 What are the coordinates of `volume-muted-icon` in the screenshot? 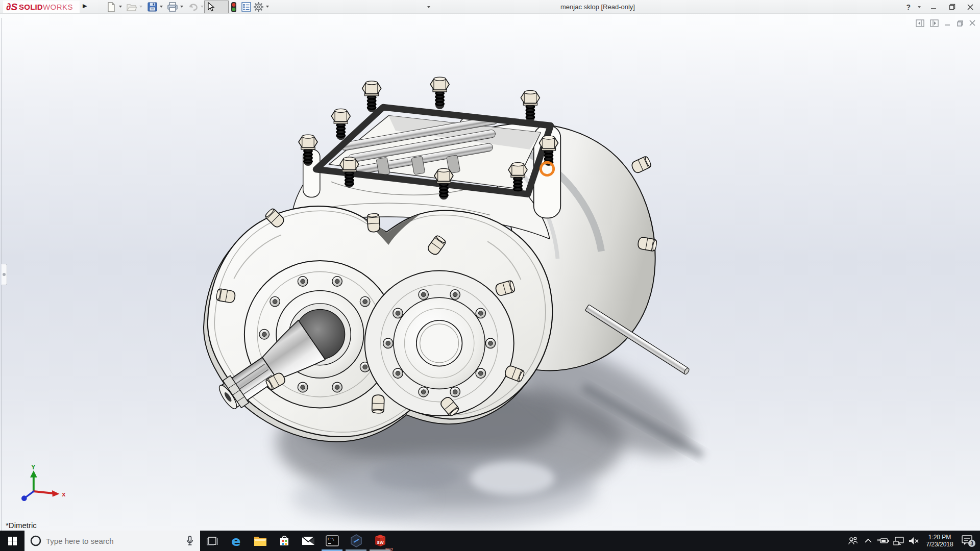 It's located at (914, 541).